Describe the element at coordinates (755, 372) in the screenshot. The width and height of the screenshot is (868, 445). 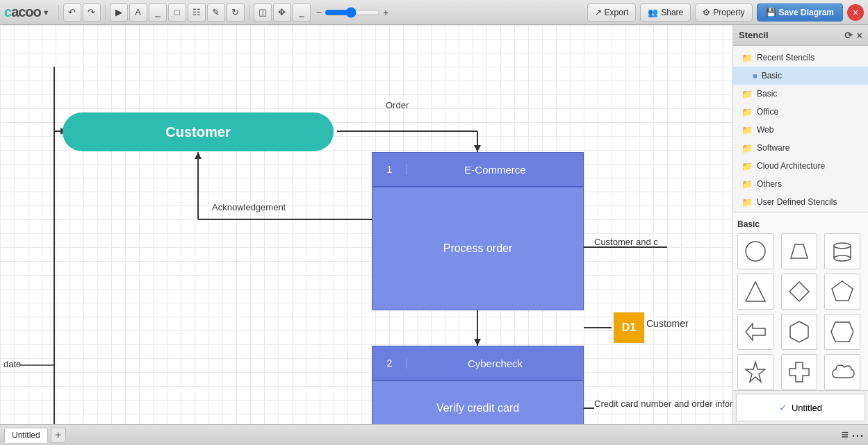
I see `shape-star` at that location.